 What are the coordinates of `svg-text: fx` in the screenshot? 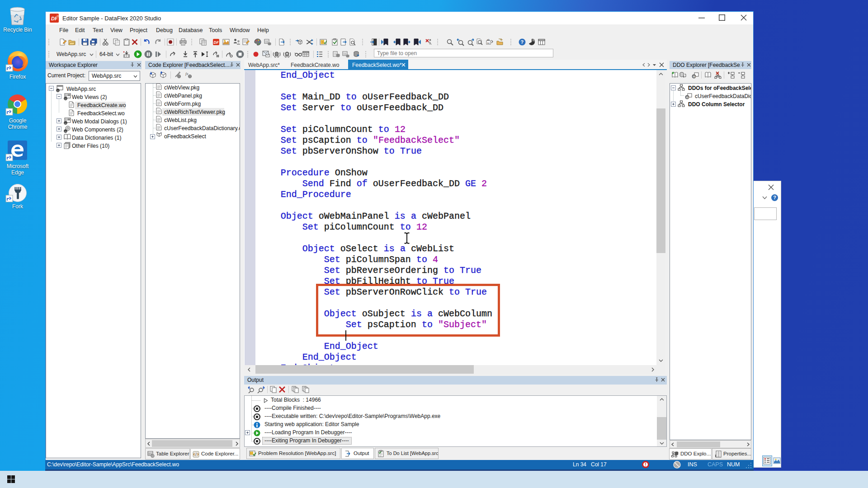 It's located at (187, 74).